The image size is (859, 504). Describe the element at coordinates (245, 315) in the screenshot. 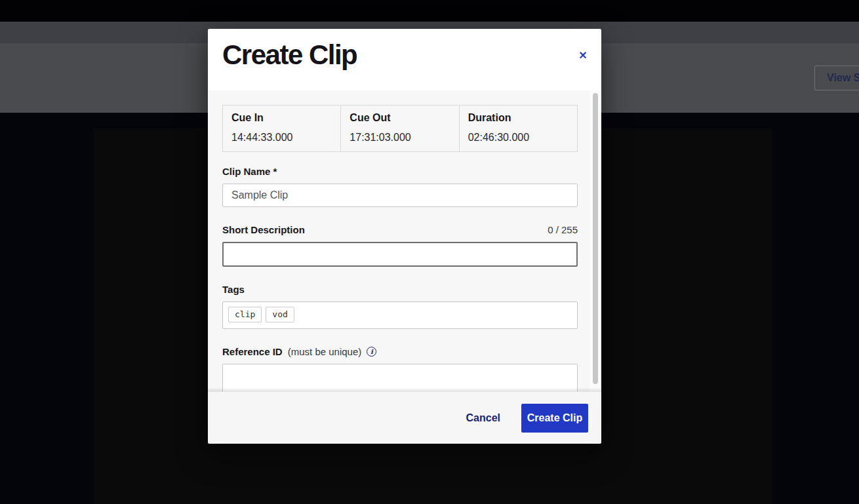

I see `tag-chip: clip` at that location.